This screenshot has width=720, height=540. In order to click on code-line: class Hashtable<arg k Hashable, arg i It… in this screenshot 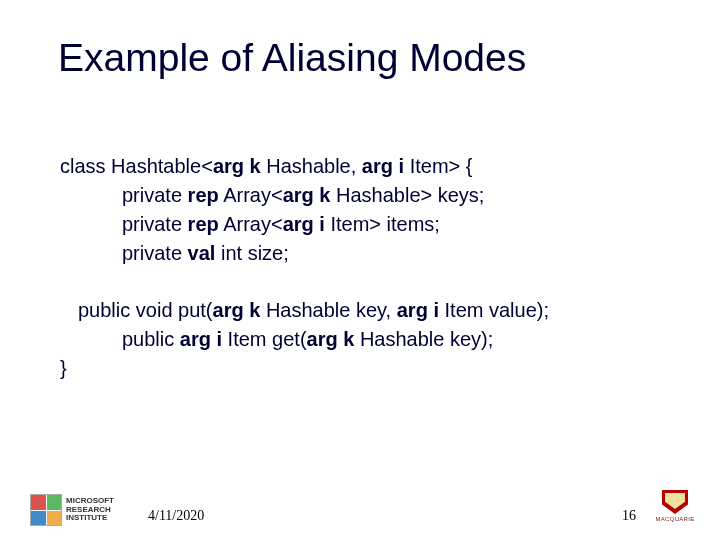, I will do `click(370, 166)`.